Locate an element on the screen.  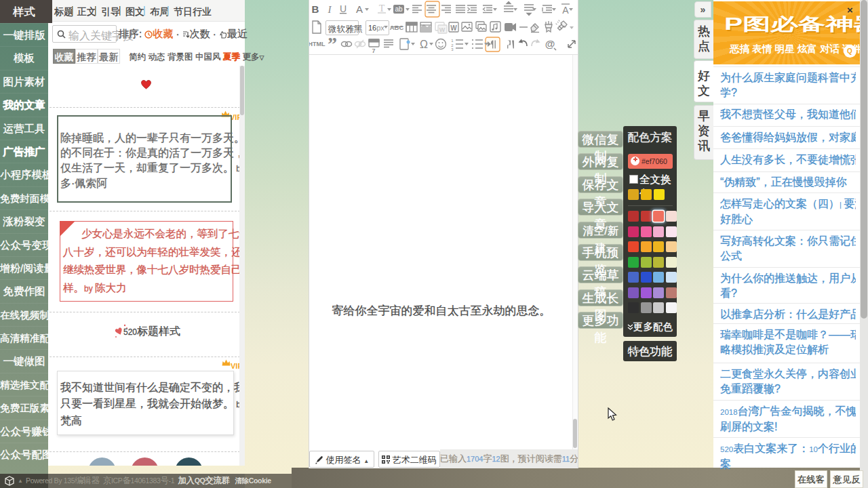
svg-text: U is located at coordinates (343, 9).